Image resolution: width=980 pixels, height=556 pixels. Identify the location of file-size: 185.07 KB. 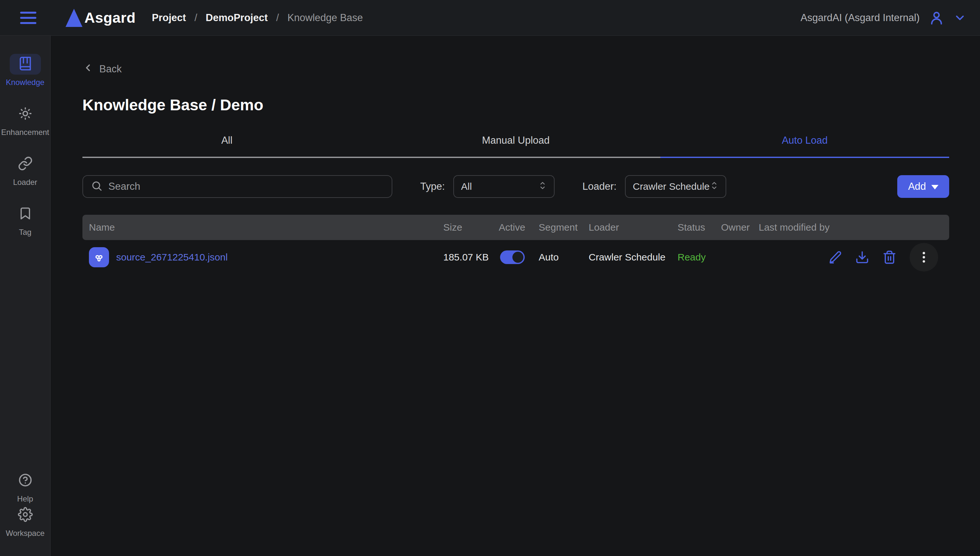
(471, 257).